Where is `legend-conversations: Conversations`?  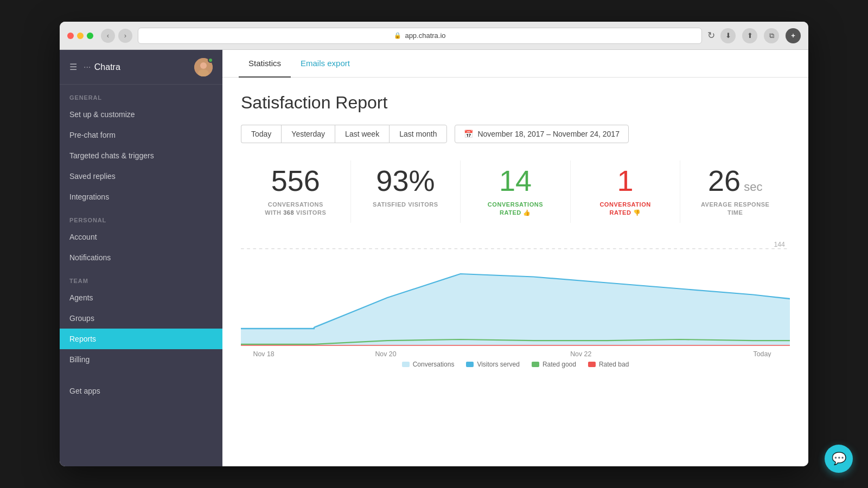 legend-conversations: Conversations is located at coordinates (429, 364).